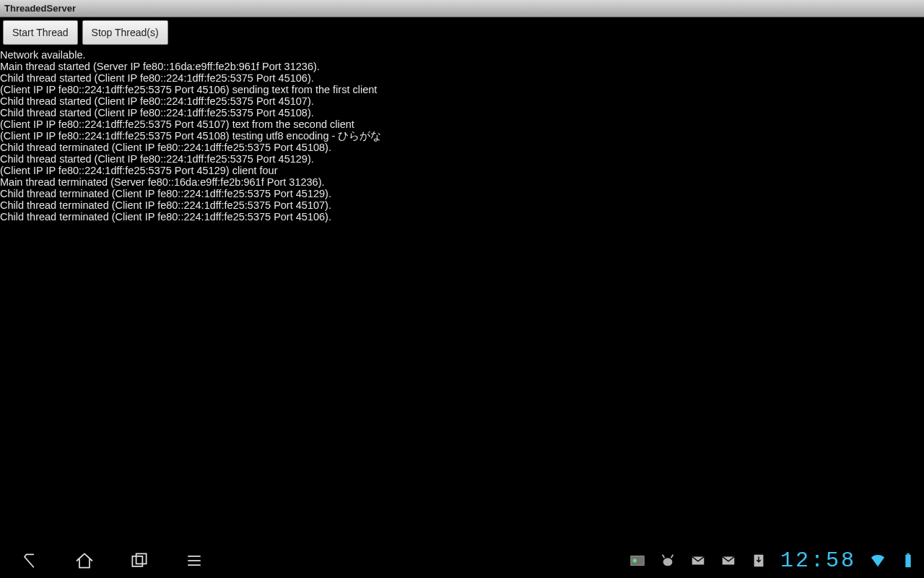 This screenshot has height=578, width=924. I want to click on gmail-icon, so click(728, 561).